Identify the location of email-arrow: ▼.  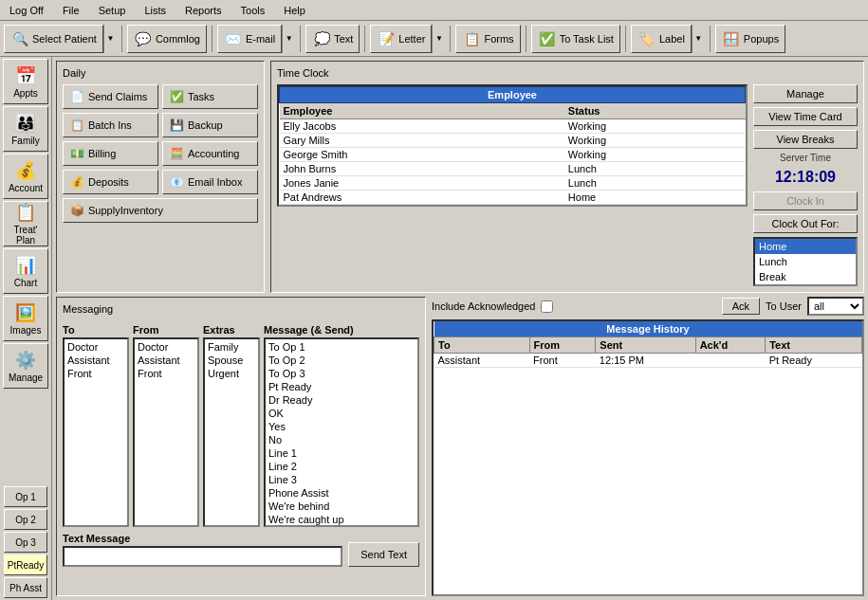
(288, 39).